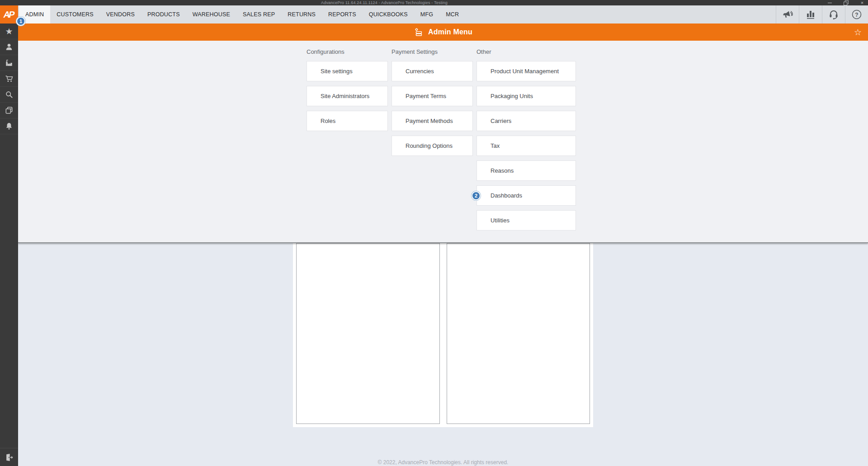 The height and width of the screenshot is (466, 868). What do you see at coordinates (443, 334) in the screenshot?
I see `dashboard-container` at bounding box center [443, 334].